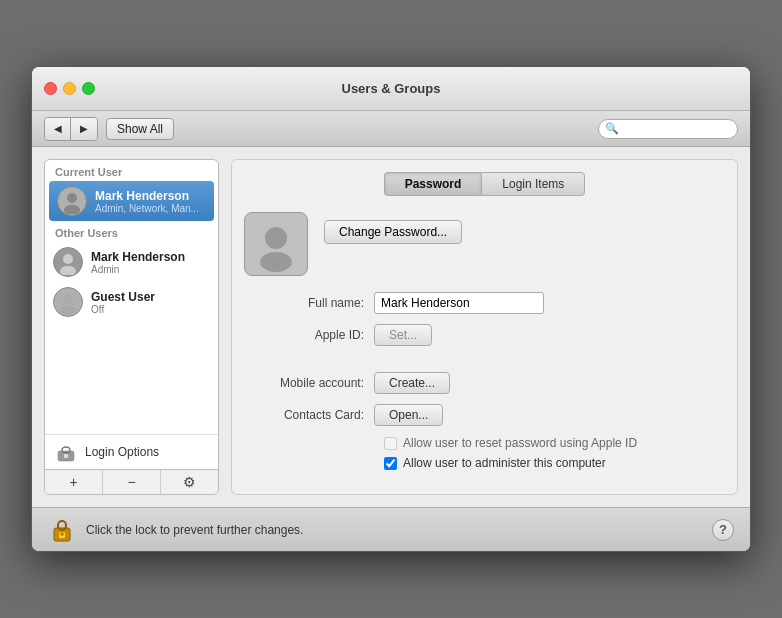  I want to click on user-sub-mark-other: Admin, so click(138, 270).